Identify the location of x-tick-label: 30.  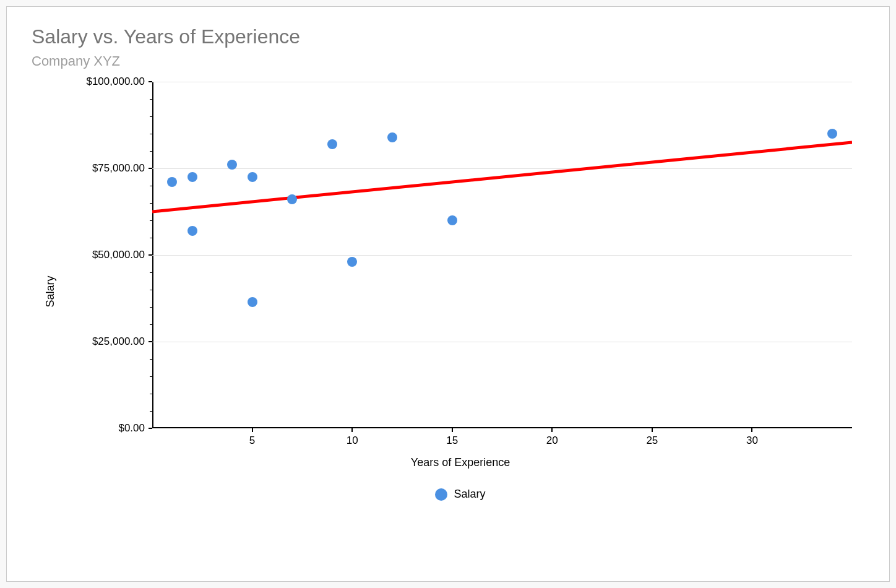
(752, 441).